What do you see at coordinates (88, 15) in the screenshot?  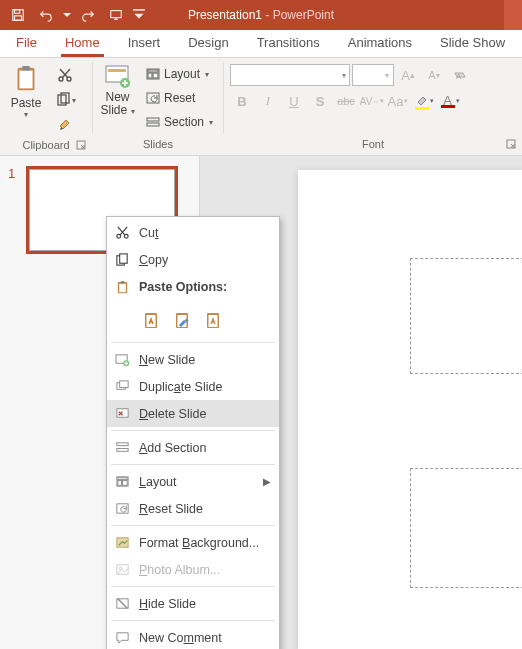 I see `redo-icon` at bounding box center [88, 15].